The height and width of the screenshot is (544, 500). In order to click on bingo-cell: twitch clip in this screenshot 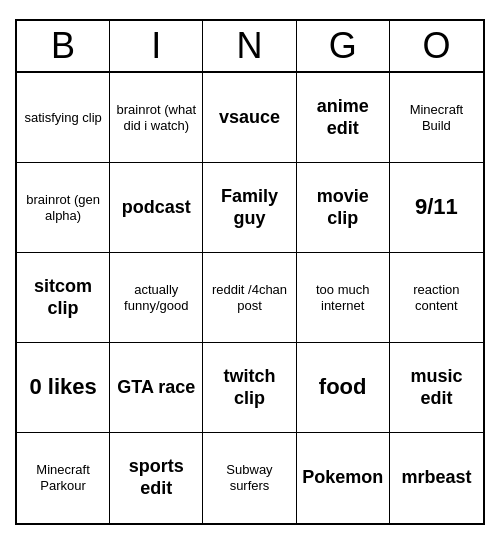, I will do `click(250, 388)`.